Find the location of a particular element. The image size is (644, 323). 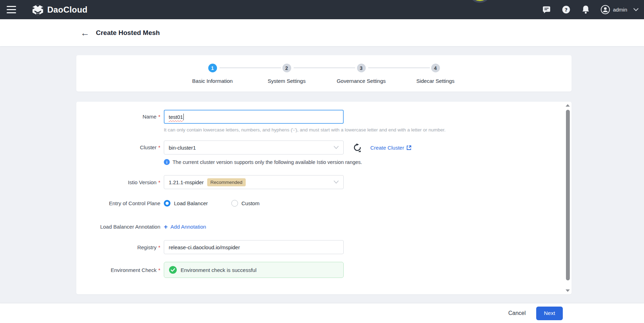

scroll-down-arrow is located at coordinates (568, 291).